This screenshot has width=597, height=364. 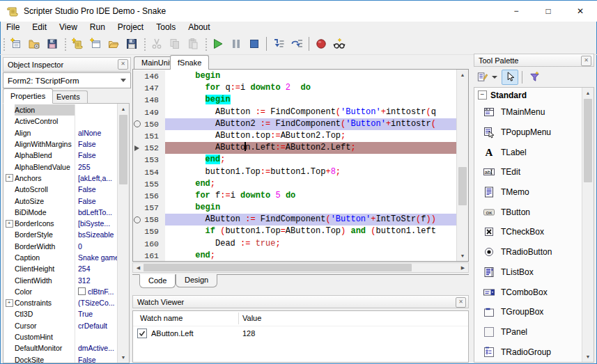 What do you see at coordinates (34, 44) in the screenshot?
I see `project-options-button` at bounding box center [34, 44].